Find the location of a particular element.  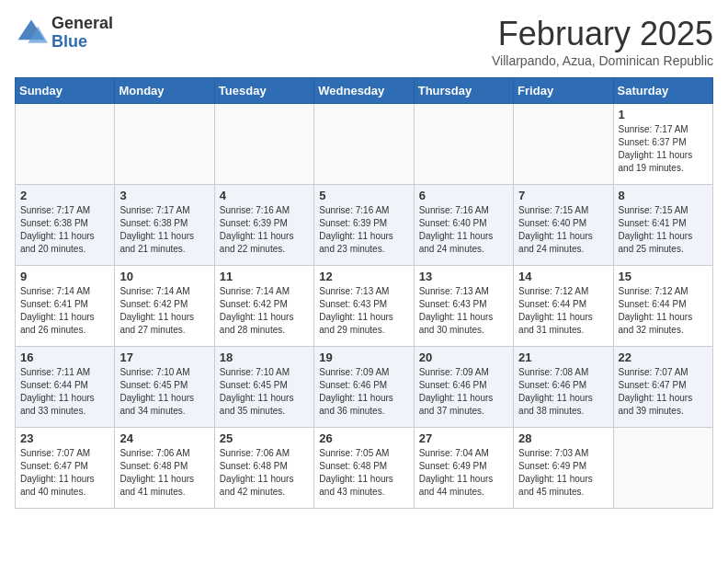

day-info: Sunrise: 7:15 AM Sunset: 6:41 PM Dayligh… is located at coordinates (664, 230).